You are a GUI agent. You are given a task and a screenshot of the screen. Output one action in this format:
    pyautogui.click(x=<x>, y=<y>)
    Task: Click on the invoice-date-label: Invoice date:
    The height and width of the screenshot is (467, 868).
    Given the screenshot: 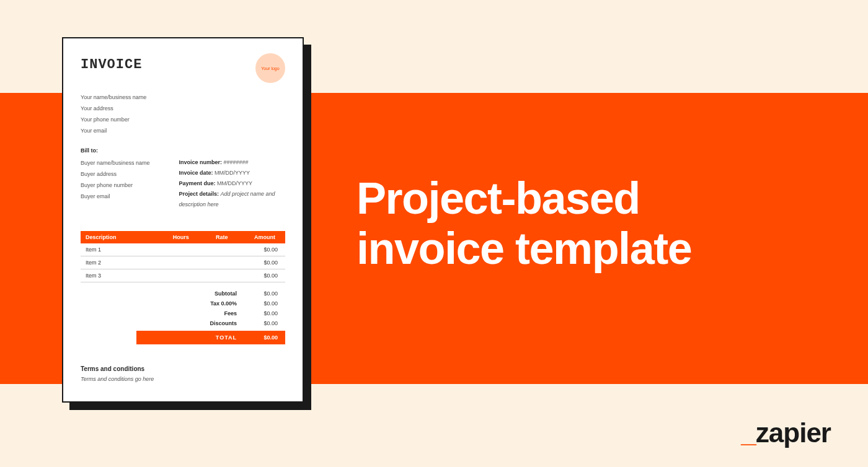 What is the action you would take?
    pyautogui.click(x=196, y=173)
    